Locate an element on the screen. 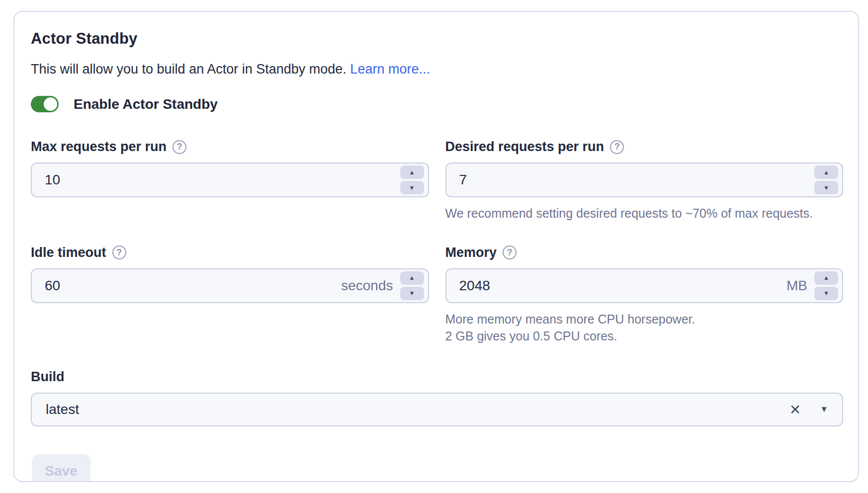  description-text: This will allow you to build an Actor in… is located at coordinates (189, 69).